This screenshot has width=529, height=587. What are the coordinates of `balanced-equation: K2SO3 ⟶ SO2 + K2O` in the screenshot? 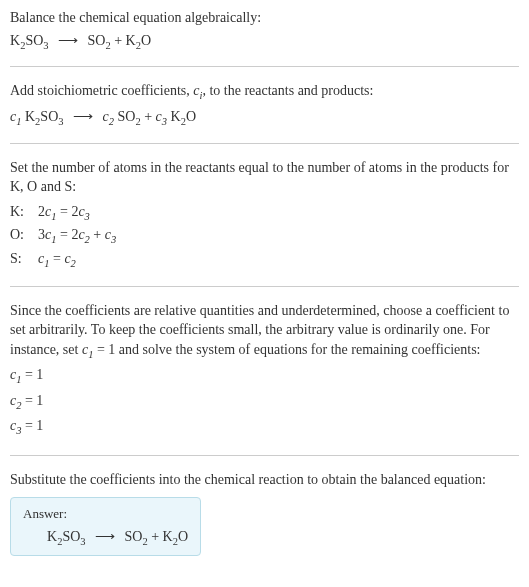 It's located at (118, 538).